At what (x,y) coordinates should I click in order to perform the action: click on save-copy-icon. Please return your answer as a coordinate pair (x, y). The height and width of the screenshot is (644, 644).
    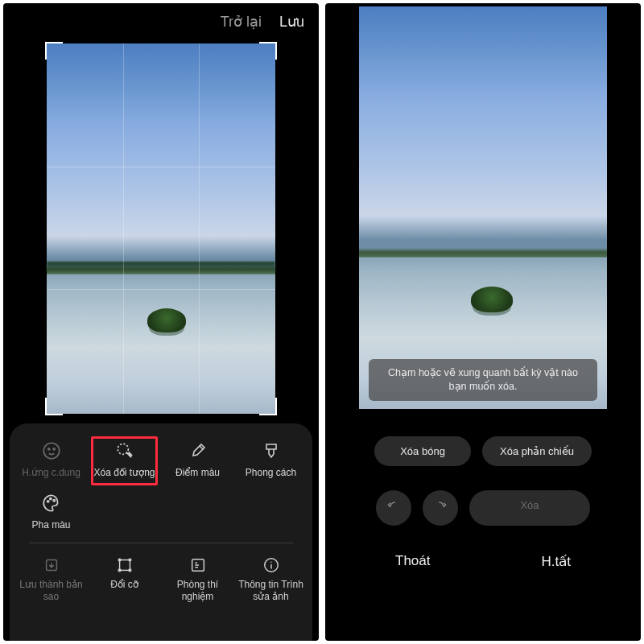
    Looking at the image, I should click on (52, 565).